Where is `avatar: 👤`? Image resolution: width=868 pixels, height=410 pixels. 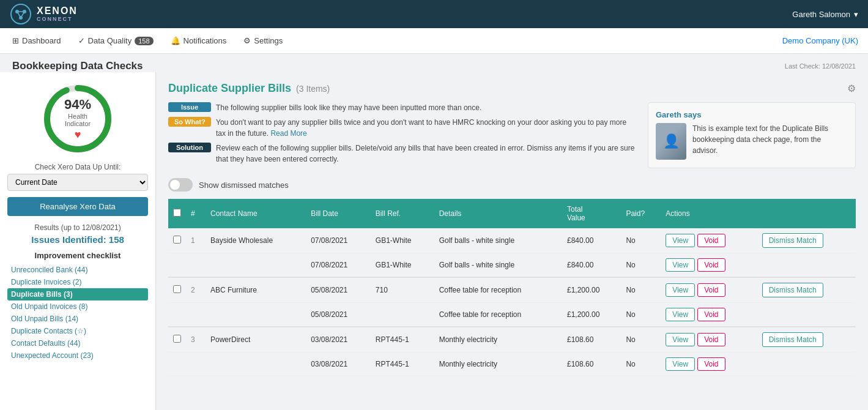
avatar: 👤 is located at coordinates (671, 141).